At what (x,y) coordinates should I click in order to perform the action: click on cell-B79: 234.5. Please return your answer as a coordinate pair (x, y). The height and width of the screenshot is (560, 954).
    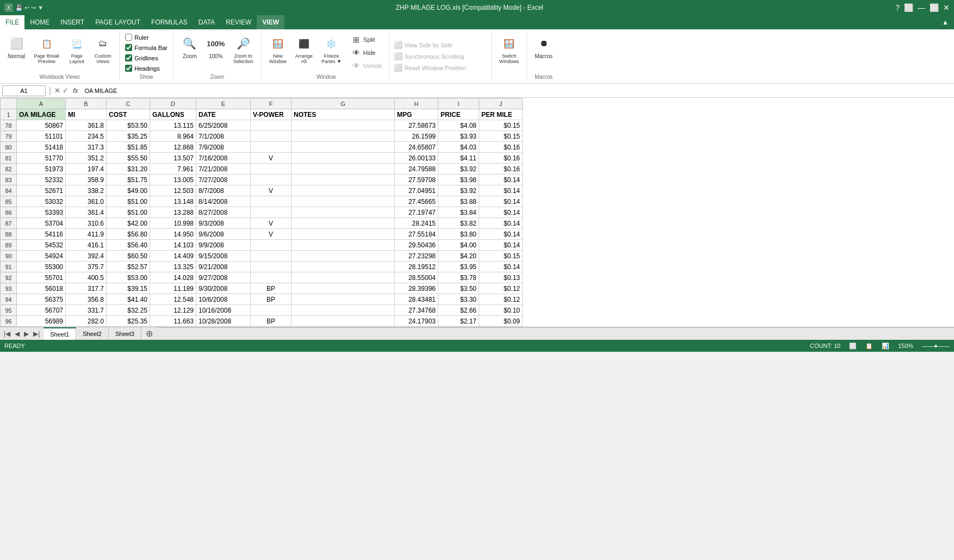
    Looking at the image, I should click on (86, 136).